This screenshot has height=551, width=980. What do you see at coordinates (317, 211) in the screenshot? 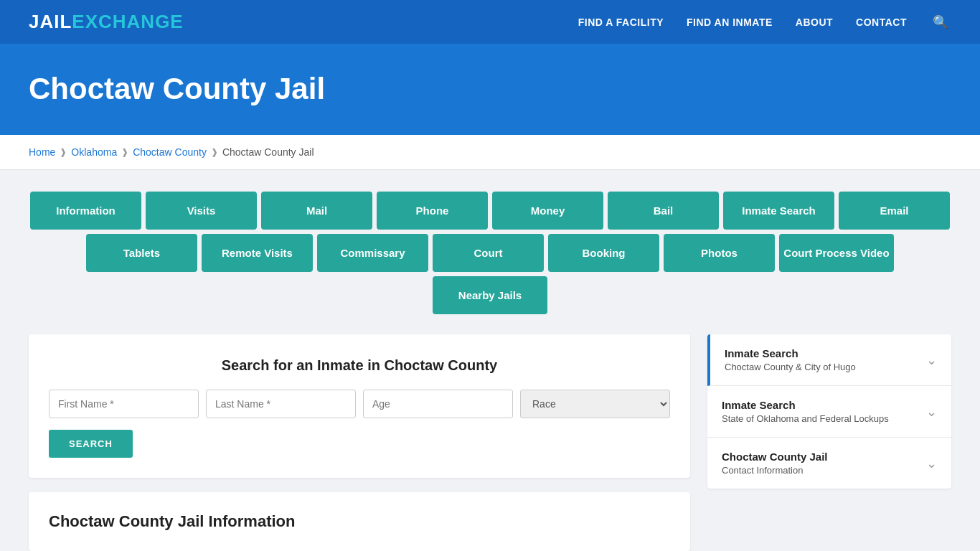
I see `btn-mail: Mail` at bounding box center [317, 211].